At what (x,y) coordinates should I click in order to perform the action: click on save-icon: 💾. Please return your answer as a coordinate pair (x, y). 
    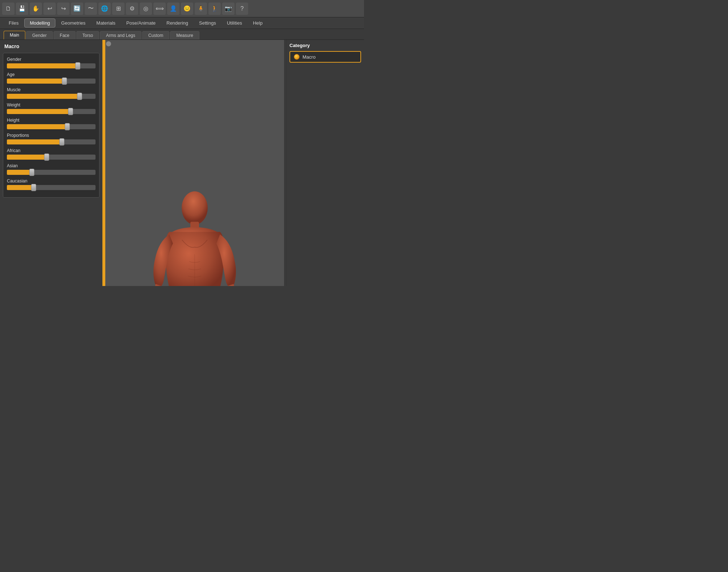
    Looking at the image, I should click on (22, 9).